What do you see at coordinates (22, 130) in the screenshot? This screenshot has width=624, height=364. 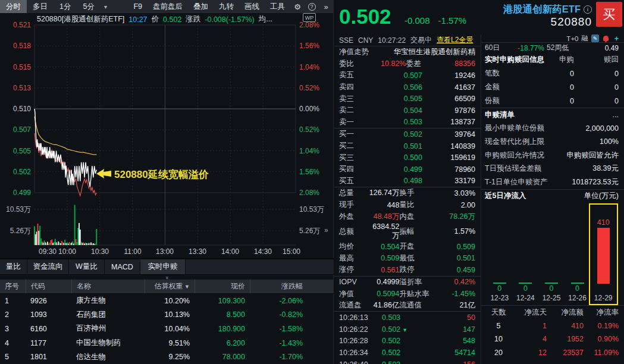 I see `svg-text: 0.507` at bounding box center [22, 130].